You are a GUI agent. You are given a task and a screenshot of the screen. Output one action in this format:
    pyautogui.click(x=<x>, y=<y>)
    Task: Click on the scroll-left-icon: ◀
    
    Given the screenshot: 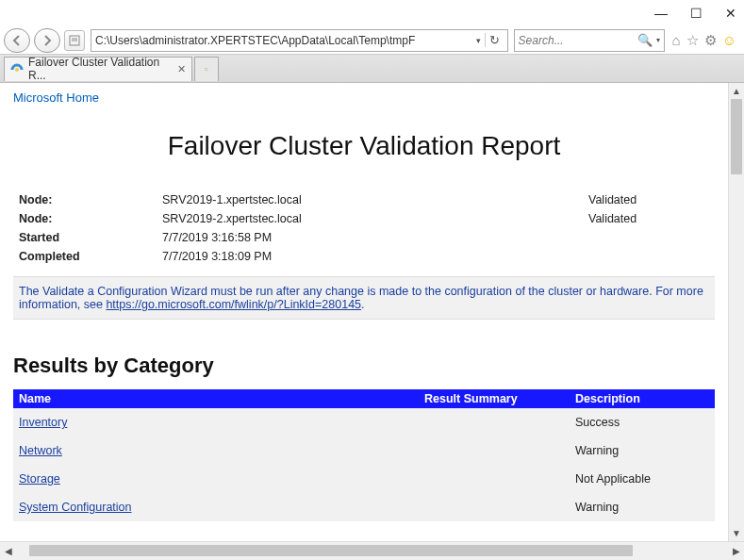 What is the action you would take?
    pyautogui.click(x=8, y=551)
    